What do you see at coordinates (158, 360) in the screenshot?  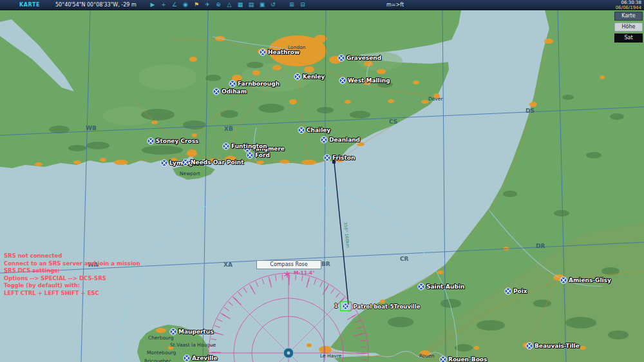 I see `city-label-bricquebec: Bricquebec` at bounding box center [158, 360].